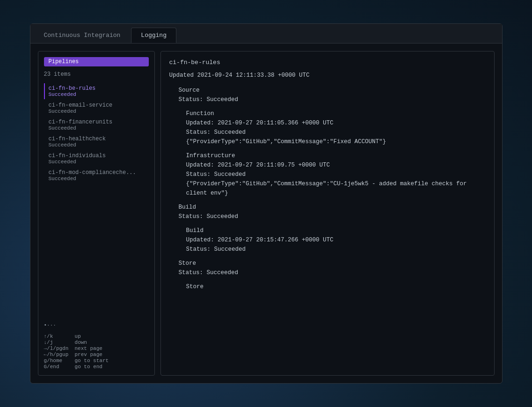 The width and height of the screenshot is (532, 407). Describe the element at coordinates (266, 34) in the screenshot. I see `tab-bar: Continuous Integraion Logging` at that location.